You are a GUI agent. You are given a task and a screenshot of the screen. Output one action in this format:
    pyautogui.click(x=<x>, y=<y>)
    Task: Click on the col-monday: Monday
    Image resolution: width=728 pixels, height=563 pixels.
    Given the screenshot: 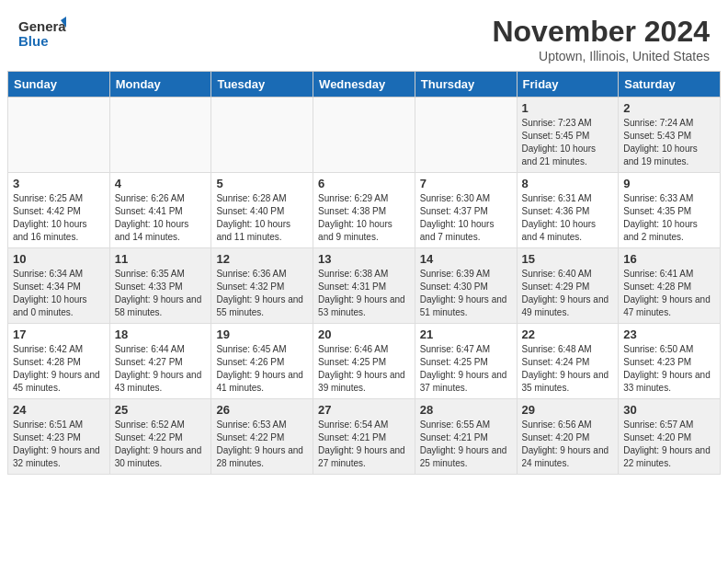 What is the action you would take?
    pyautogui.click(x=160, y=85)
    